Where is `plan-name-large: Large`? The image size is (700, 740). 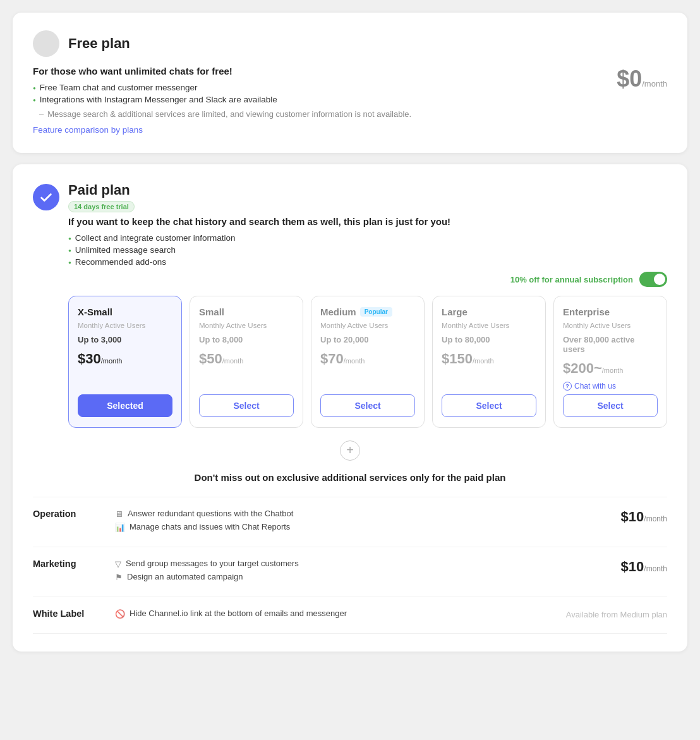
plan-name-large: Large is located at coordinates (455, 312).